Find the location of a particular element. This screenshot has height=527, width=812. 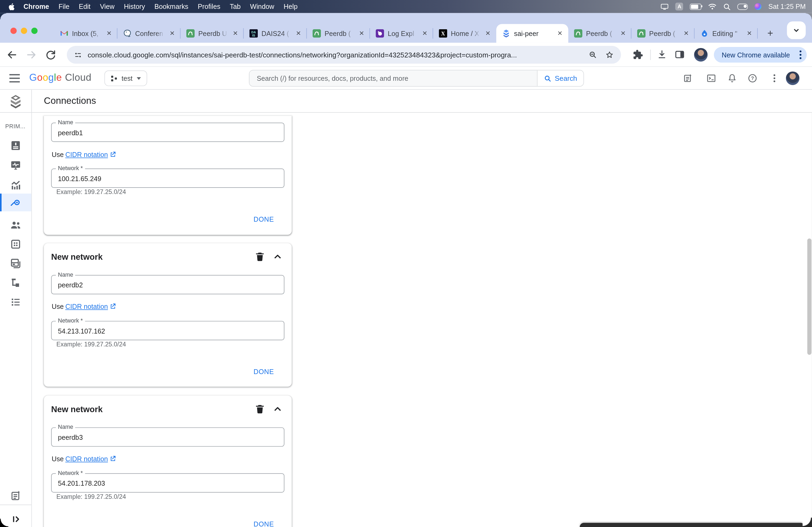

sidebar-item-release-notes is located at coordinates (16, 496).